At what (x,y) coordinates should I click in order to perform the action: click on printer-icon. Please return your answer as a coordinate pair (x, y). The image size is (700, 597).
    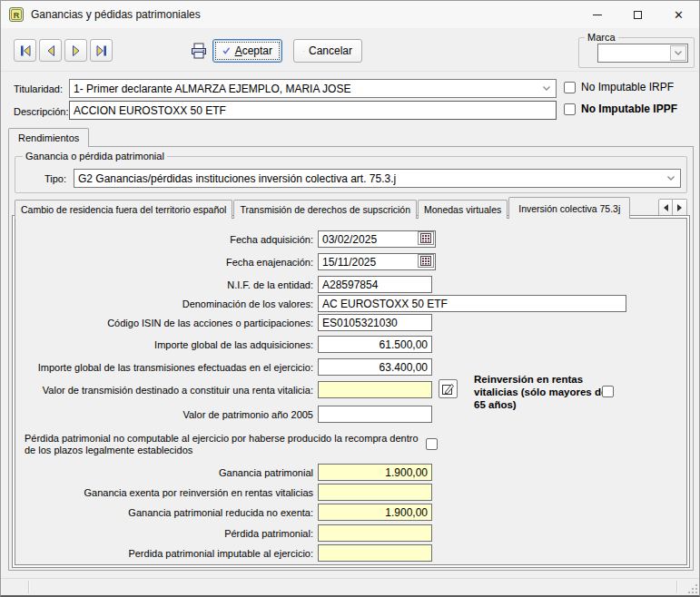
    Looking at the image, I should click on (199, 51).